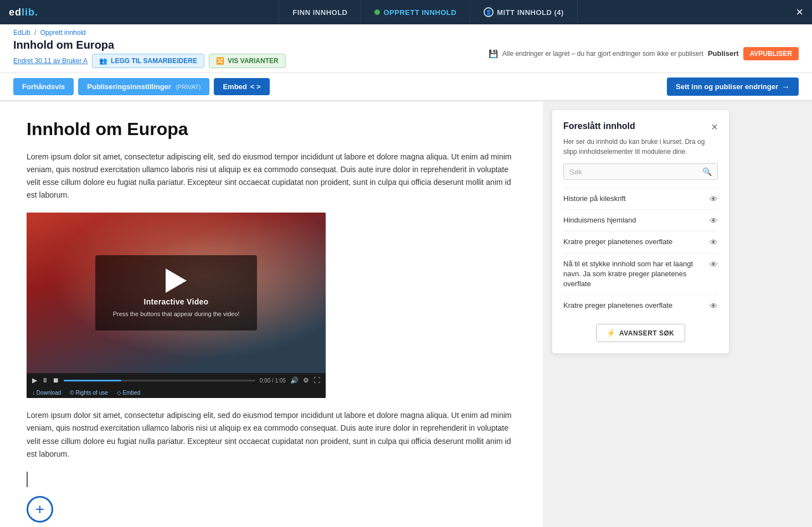  What do you see at coordinates (785, 86) in the screenshot?
I see `publish-arrow-icon: →` at bounding box center [785, 86].